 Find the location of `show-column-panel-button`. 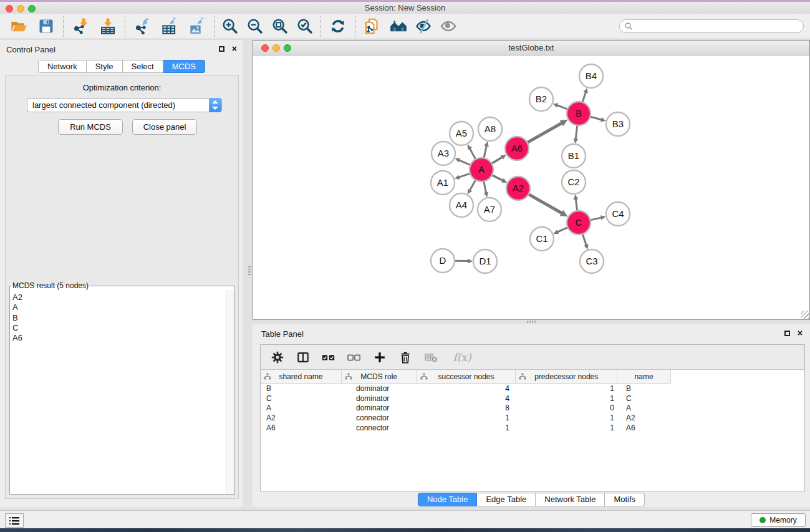

show-column-panel-button is located at coordinates (303, 357).